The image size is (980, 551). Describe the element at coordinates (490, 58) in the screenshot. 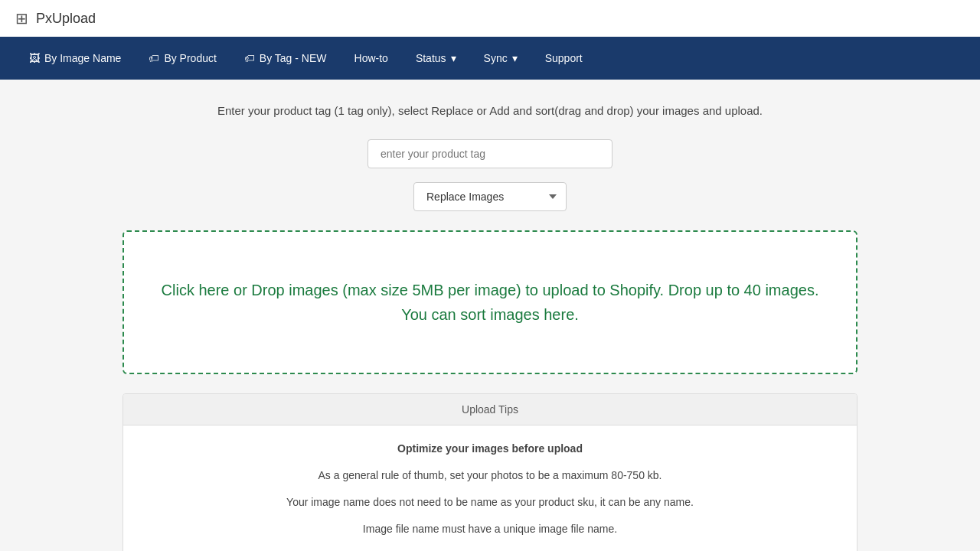

I see `nav-bar: 🖼 By Image Name 🏷 By Product 🏷 By Tag - …` at that location.